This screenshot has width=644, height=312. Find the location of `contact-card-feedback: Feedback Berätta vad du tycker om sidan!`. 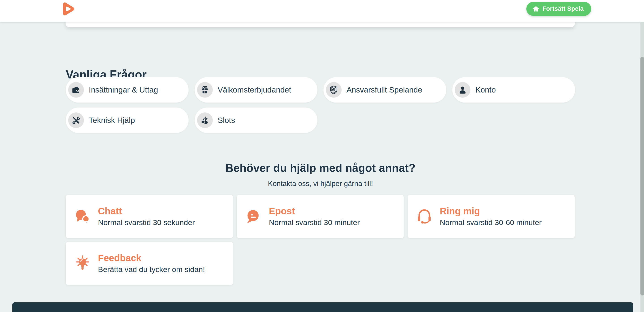

contact-card-feedback: Feedback Berätta vad du tycker om sidan! is located at coordinates (149, 263).